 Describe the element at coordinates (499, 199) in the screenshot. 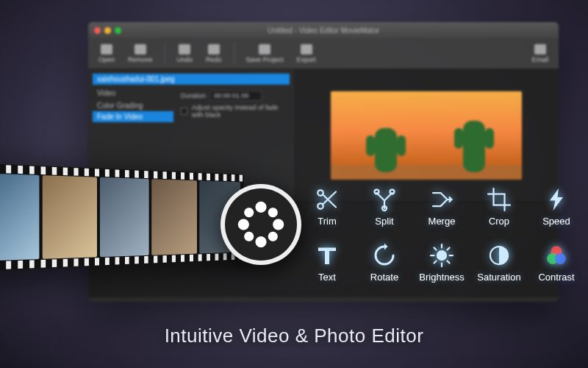

I see `crop-icon` at that location.